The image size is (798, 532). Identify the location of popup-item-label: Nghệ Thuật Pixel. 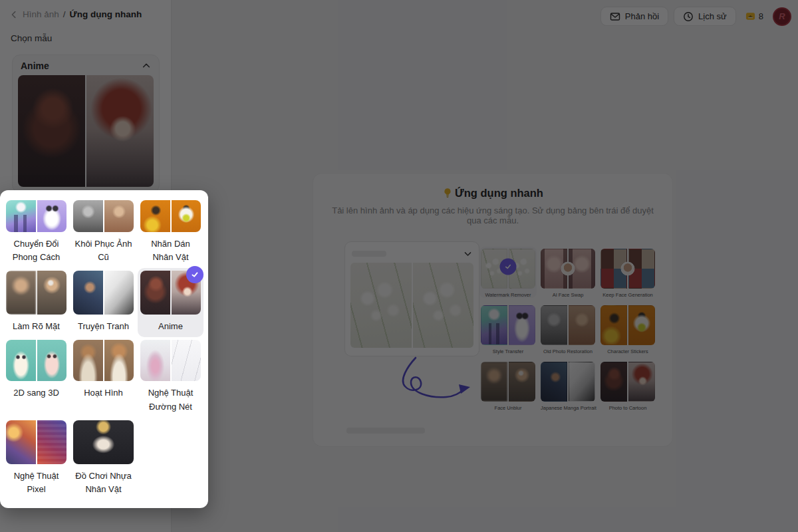
(36, 483).